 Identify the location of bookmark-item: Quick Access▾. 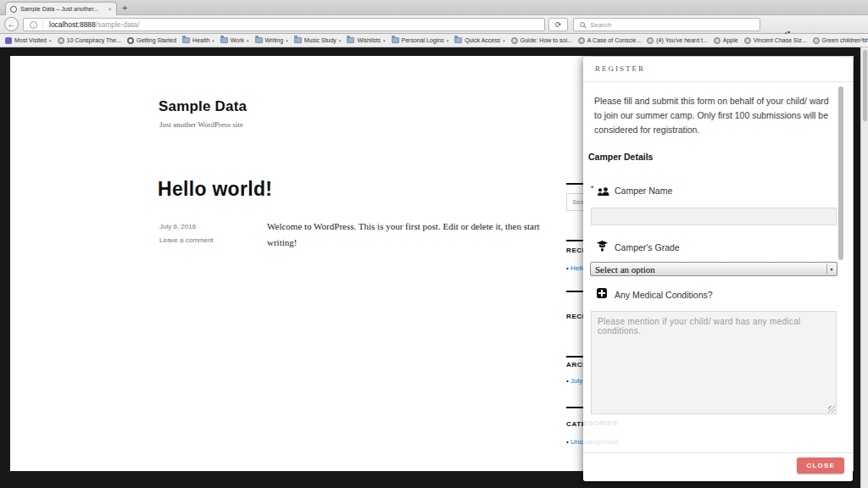
(480, 41).